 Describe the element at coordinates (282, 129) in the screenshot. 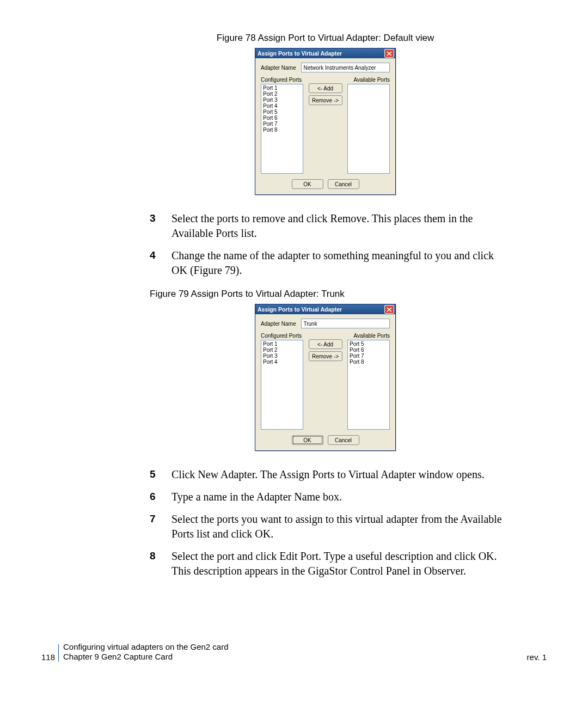

I see `configured-ports-listbox: Port 1 Port 2 Port 3 Port 4 Port 5 Port …` at that location.